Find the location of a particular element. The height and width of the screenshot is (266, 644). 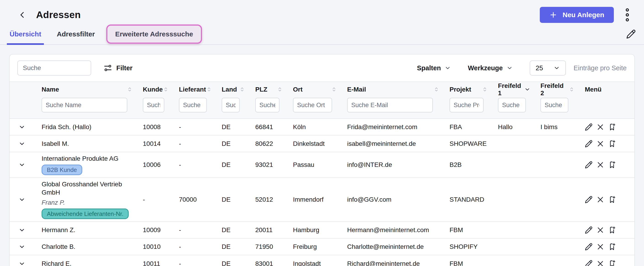

column-header-email: E-Mail is located at coordinates (398, 90).